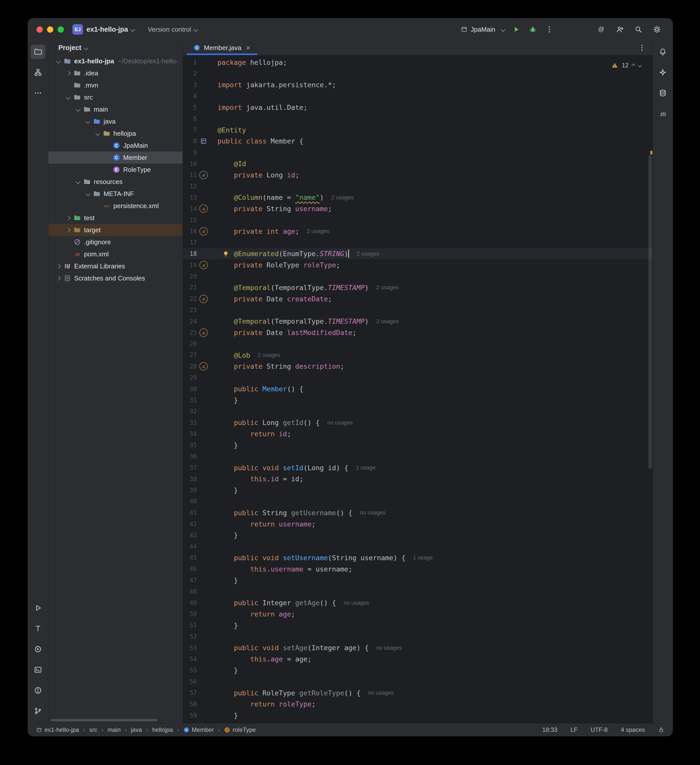 Image resolution: width=700 pixels, height=765 pixels. Describe the element at coordinates (418, 321) in the screenshot. I see `code-line-24: 24 @Temporal(TemporalType.TIMESTAMP)2 us…` at that location.